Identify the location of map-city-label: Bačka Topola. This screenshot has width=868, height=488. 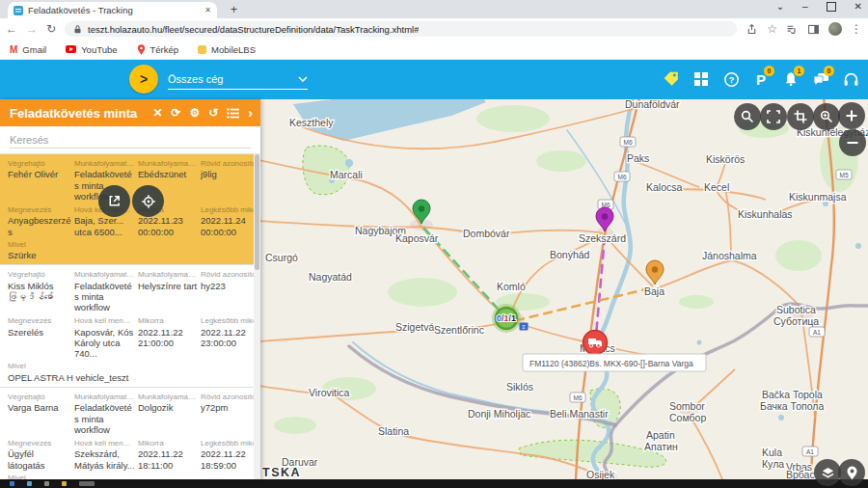
(793, 394).